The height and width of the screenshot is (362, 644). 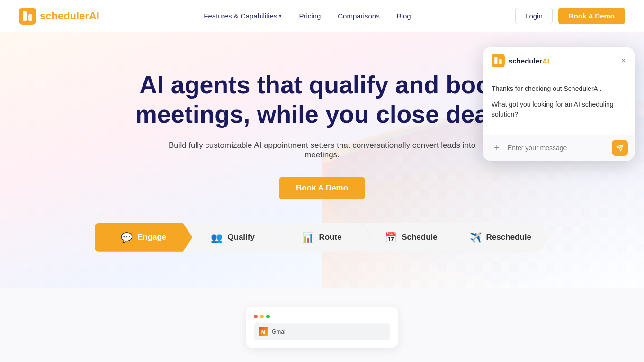 What do you see at coordinates (322, 16) in the screenshot?
I see `navbar: schedulerAI Features & Capabilities ▾ Pr…` at bounding box center [322, 16].